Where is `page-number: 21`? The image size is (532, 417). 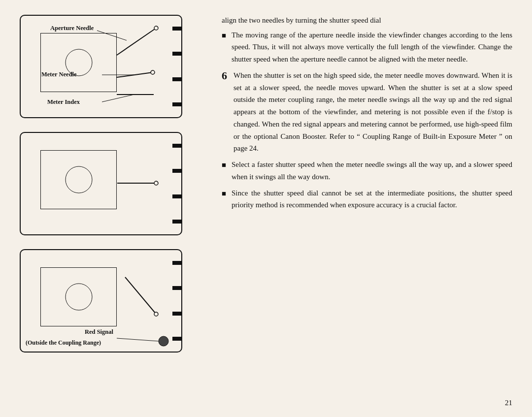 page-number: 21 is located at coordinates (508, 403).